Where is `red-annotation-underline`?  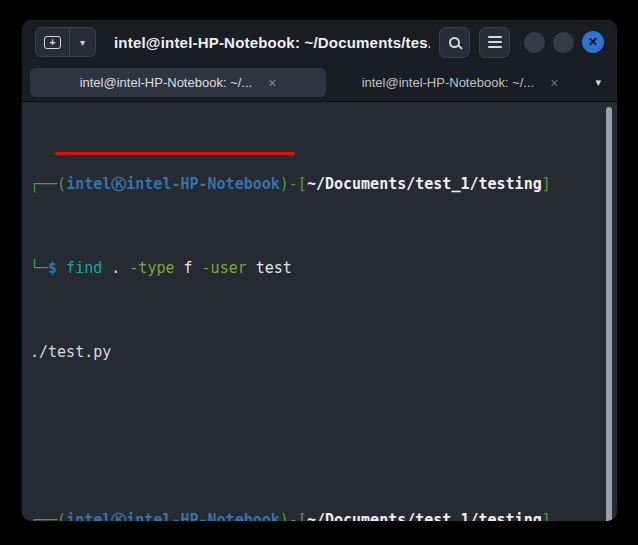
red-annotation-underline is located at coordinates (175, 154).